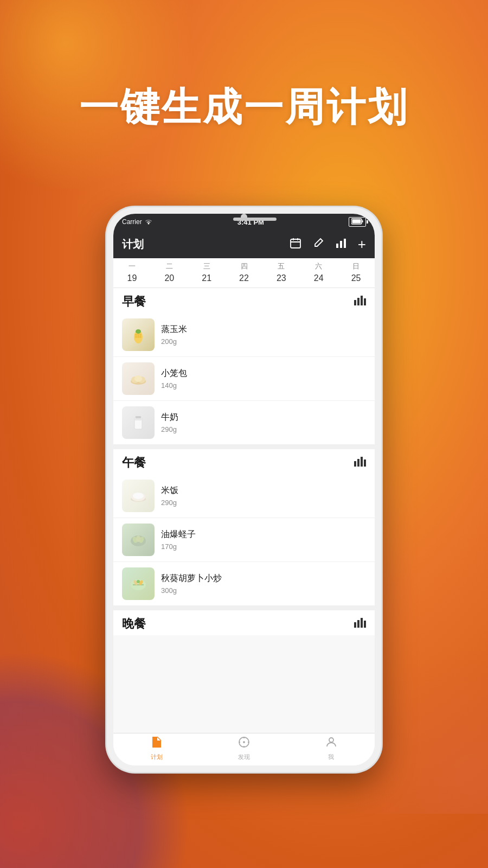 This screenshot has width=488, height=868. Describe the element at coordinates (244, 757) in the screenshot. I see `tab-discover-label: 发现` at that location.